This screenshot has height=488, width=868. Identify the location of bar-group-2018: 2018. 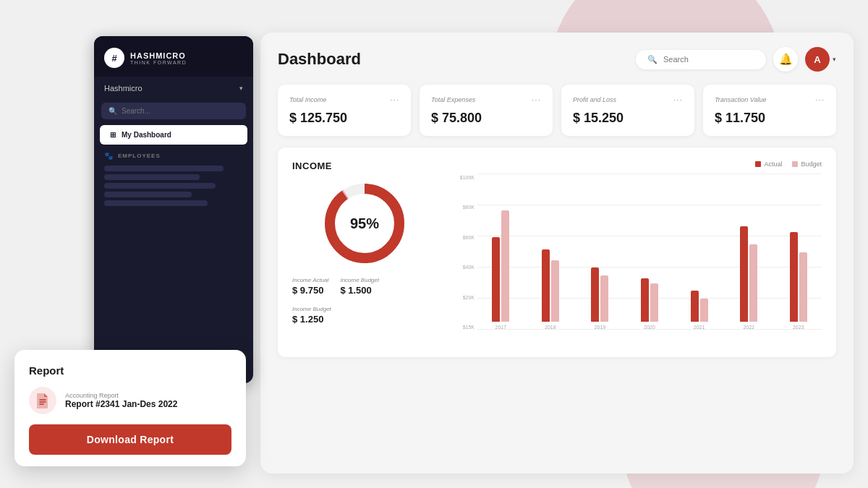
(551, 267).